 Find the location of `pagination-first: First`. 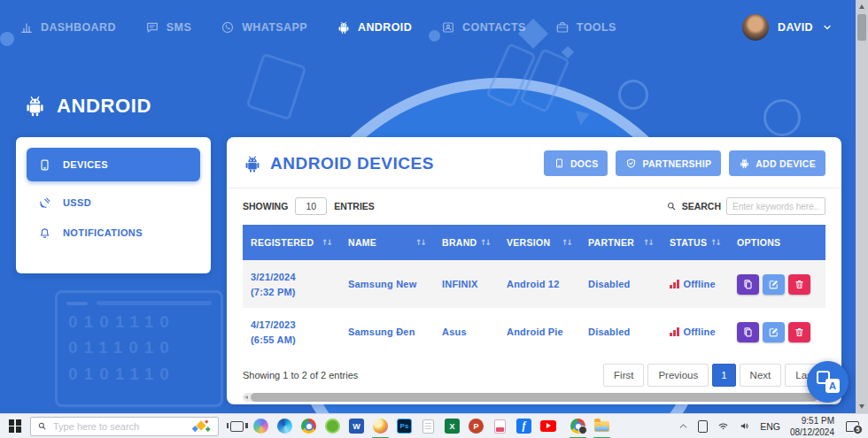

pagination-first: First is located at coordinates (624, 375).